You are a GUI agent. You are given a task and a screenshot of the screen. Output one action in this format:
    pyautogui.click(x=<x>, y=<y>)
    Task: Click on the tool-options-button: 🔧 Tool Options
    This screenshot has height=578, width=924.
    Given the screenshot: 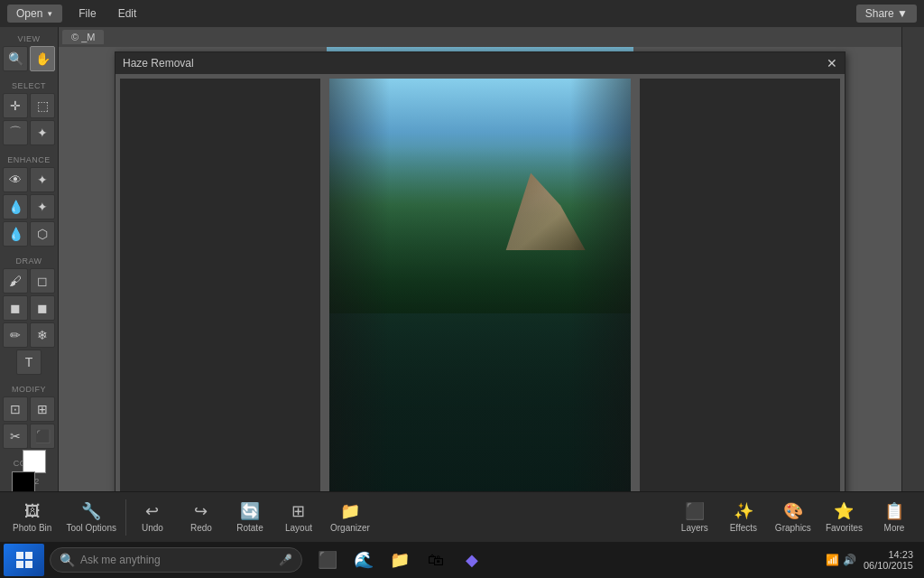 What is the action you would take?
    pyautogui.click(x=91, y=517)
    